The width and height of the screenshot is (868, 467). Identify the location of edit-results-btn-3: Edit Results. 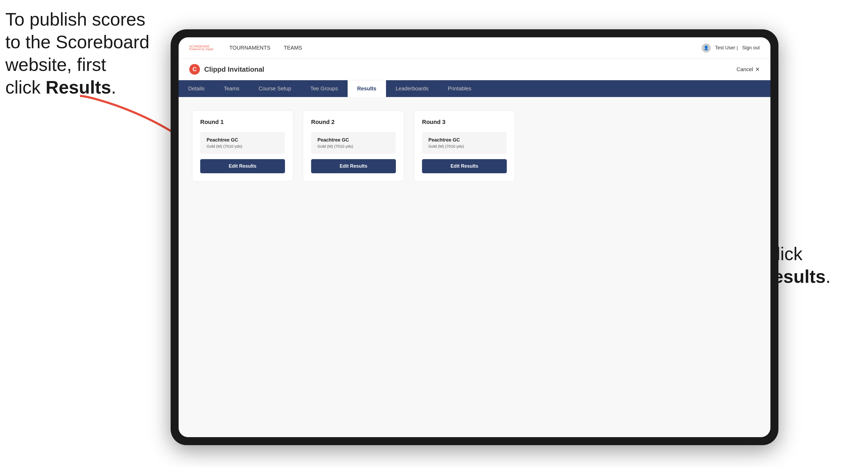
(464, 166).